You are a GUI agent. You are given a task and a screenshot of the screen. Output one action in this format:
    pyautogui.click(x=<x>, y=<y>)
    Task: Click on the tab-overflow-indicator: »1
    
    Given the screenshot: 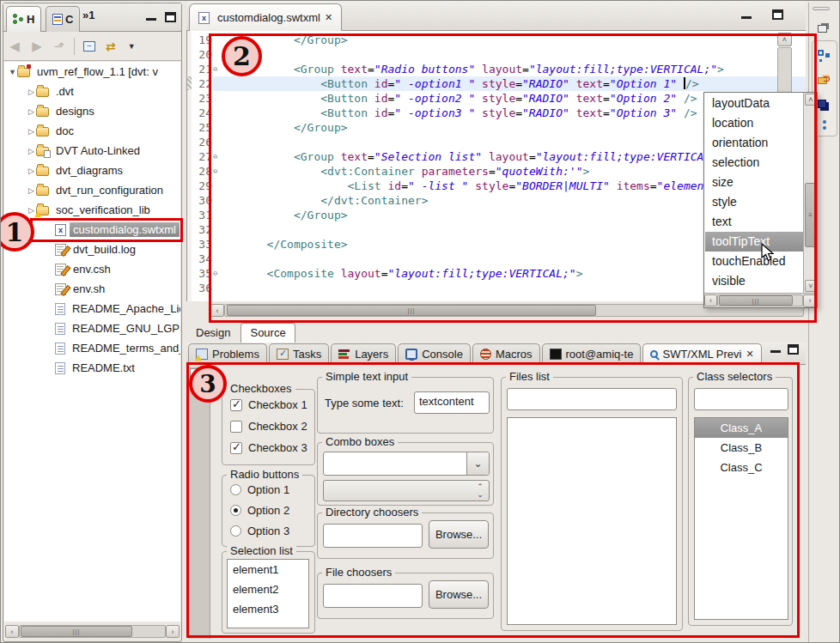 What is the action you would take?
    pyautogui.click(x=88, y=15)
    